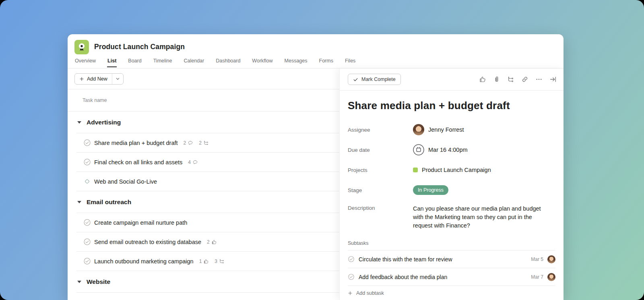  I want to click on tab-overview: Overview, so click(85, 62).